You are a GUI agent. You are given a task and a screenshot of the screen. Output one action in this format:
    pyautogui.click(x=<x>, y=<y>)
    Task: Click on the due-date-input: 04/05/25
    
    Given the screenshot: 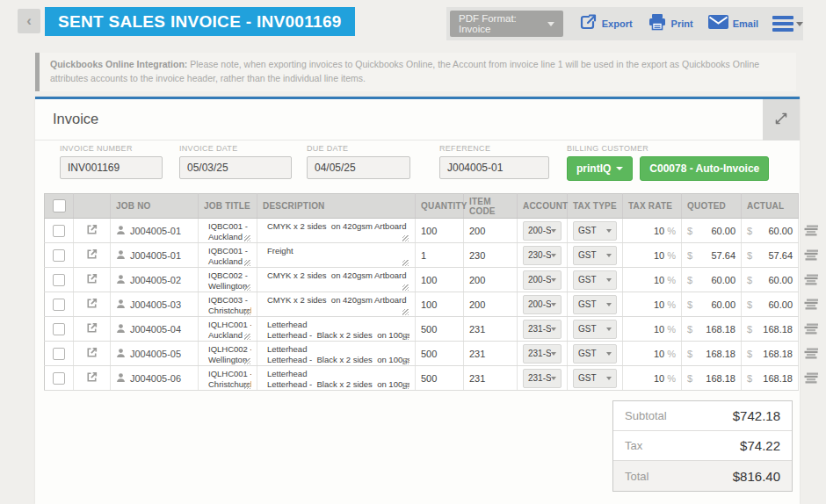 What is the action you would take?
    pyautogui.click(x=359, y=168)
    